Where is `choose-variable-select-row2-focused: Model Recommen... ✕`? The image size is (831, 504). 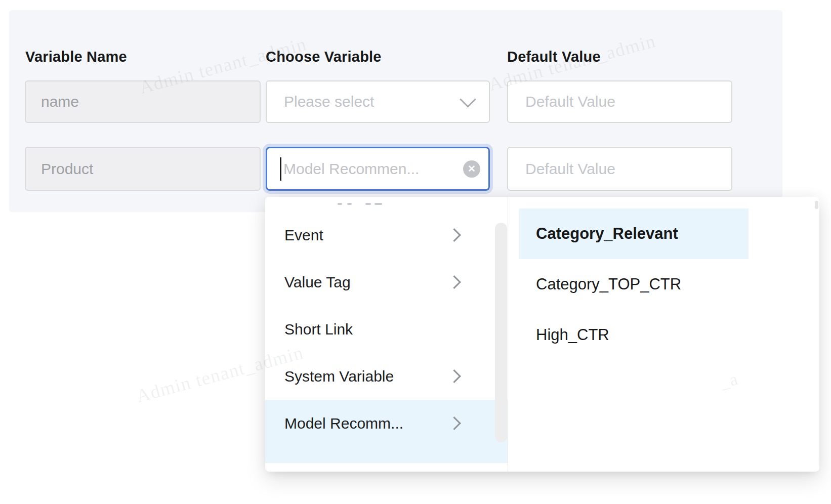 choose-variable-select-row2-focused: Model Recommen... ✕ is located at coordinates (378, 169).